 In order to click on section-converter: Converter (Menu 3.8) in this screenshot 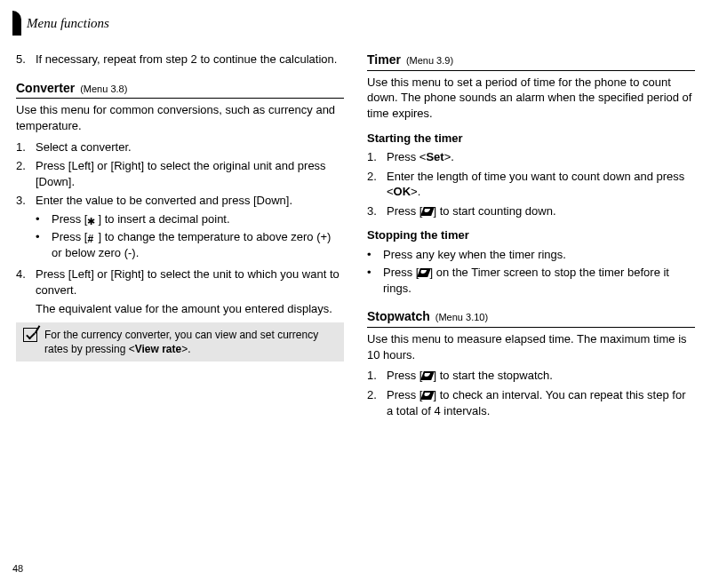, I will do `click(180, 90)`.